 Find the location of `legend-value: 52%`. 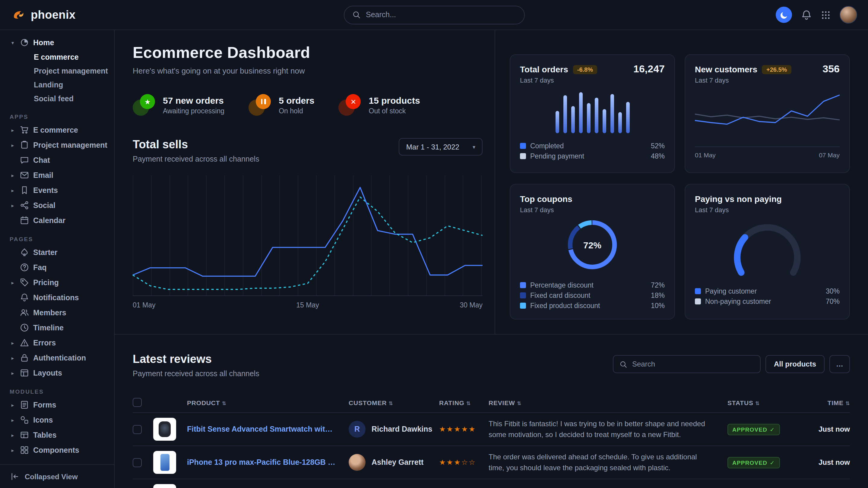

legend-value: 52% is located at coordinates (658, 145).